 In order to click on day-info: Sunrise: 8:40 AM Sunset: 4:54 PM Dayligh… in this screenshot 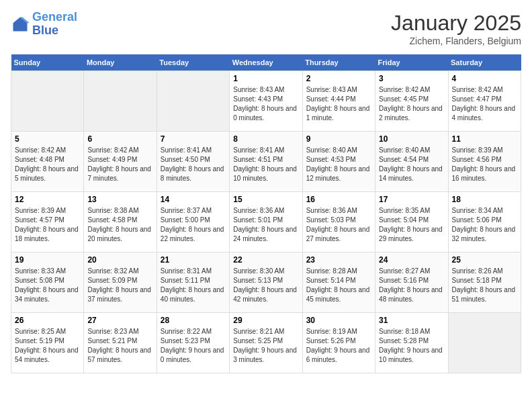, I will do `click(411, 165)`.